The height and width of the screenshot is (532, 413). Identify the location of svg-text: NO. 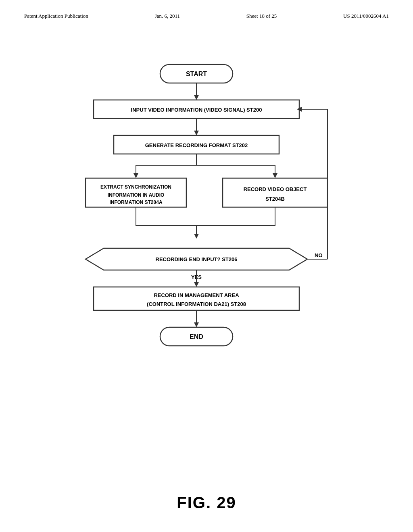
(319, 256).